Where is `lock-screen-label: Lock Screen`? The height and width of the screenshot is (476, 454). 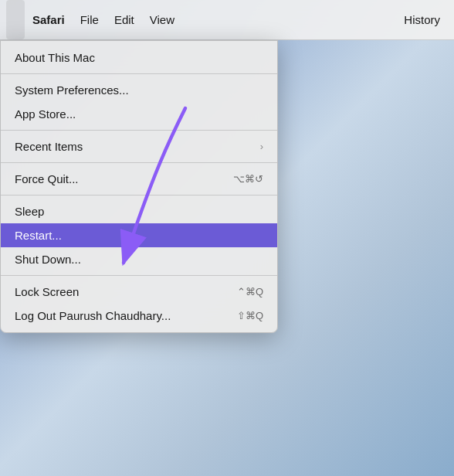 lock-screen-label: Lock Screen is located at coordinates (118, 292).